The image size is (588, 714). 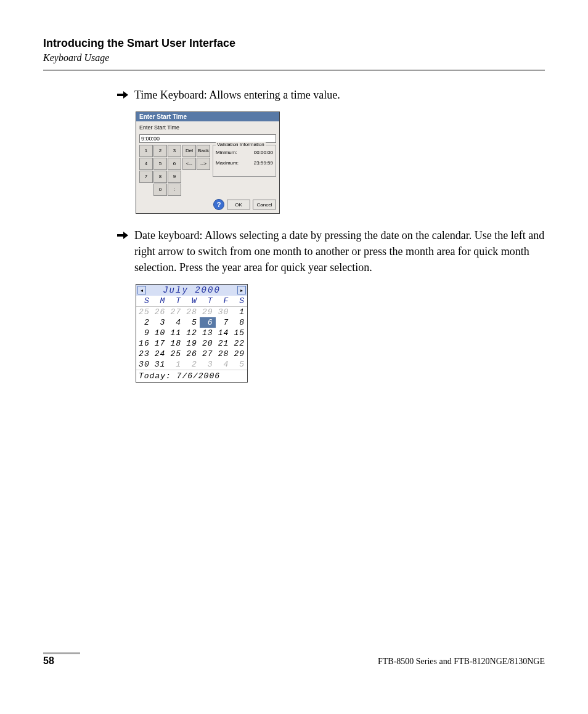 I want to click on chapter-title: Introducing the Smart User Interface, so click(x=294, y=43).